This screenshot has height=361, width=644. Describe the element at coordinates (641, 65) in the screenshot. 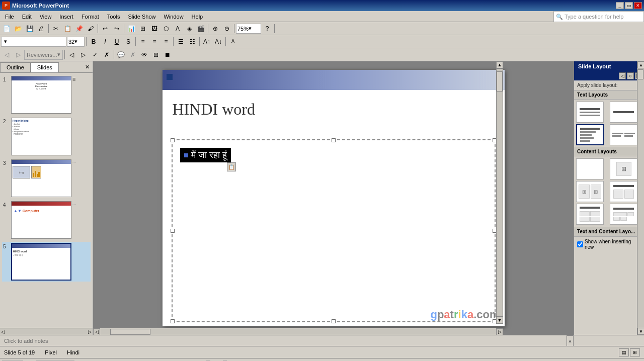

I see `rp-scroll-up: ▲` at that location.